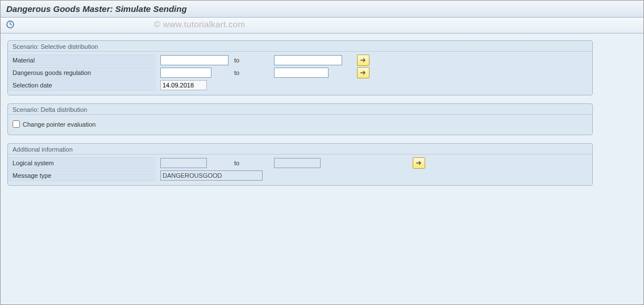  I want to click on material-from-input, so click(194, 60).